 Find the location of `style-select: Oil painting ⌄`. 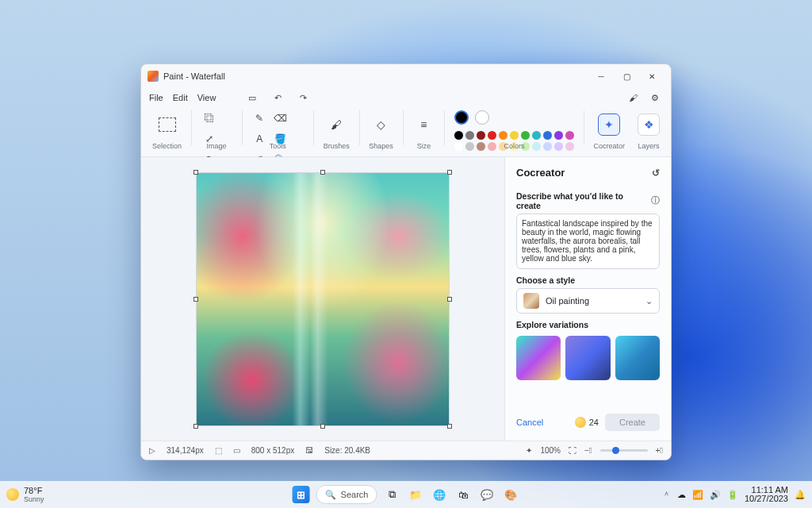

style-select: Oil painting ⌄ is located at coordinates (588, 301).